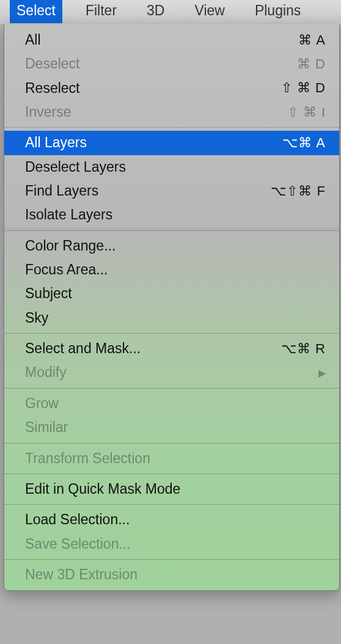 The image size is (341, 644). What do you see at coordinates (322, 373) in the screenshot?
I see `submenu-arrow-icon: ▶` at bounding box center [322, 373].